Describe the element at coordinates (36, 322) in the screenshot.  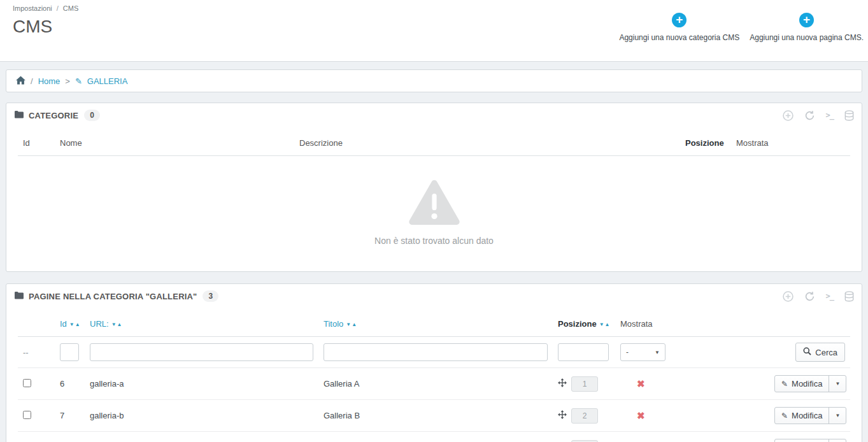
I see `col-header-checkbox` at that location.